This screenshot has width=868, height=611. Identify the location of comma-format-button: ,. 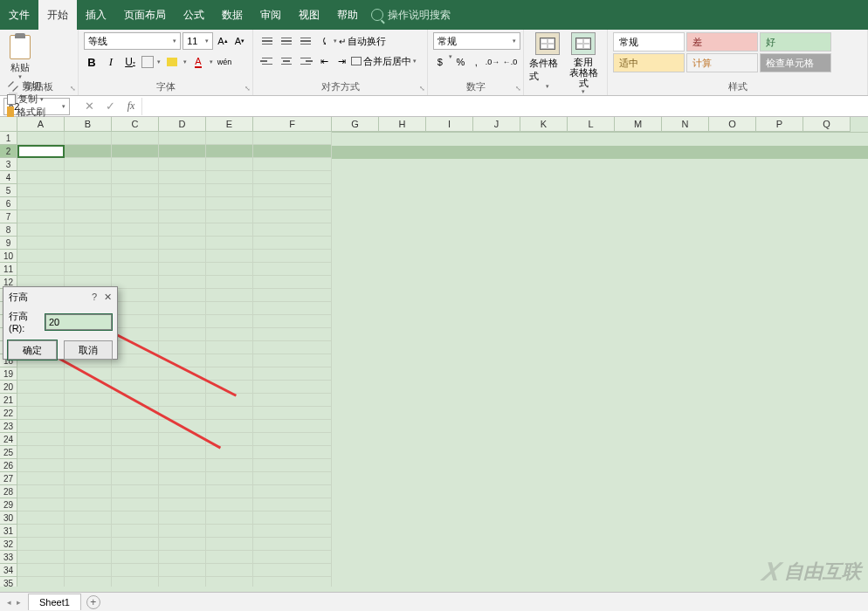
(476, 62).